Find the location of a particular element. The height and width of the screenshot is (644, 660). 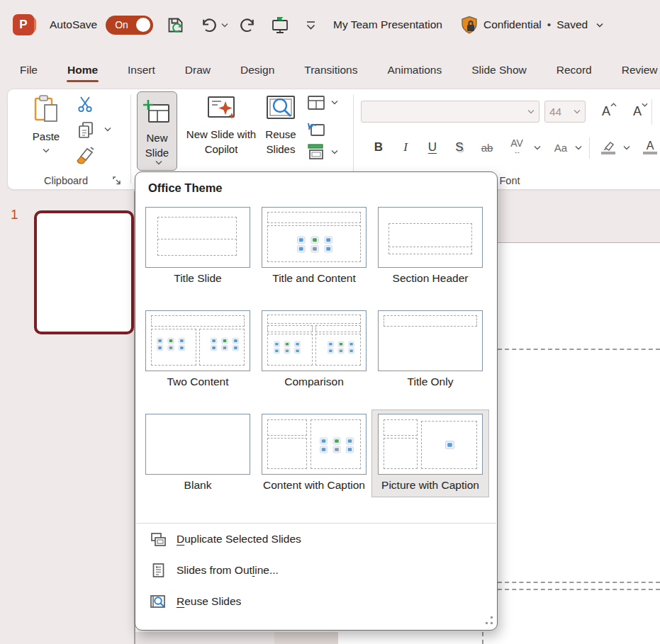

change-case-button: Aa is located at coordinates (561, 147).